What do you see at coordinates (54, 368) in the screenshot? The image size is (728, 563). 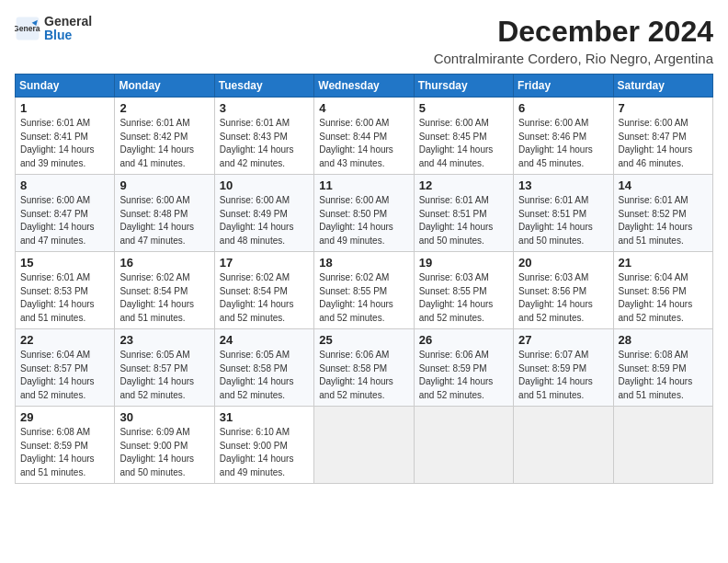 I see `sunset: Sunset: 8:57 PM` at bounding box center [54, 368].